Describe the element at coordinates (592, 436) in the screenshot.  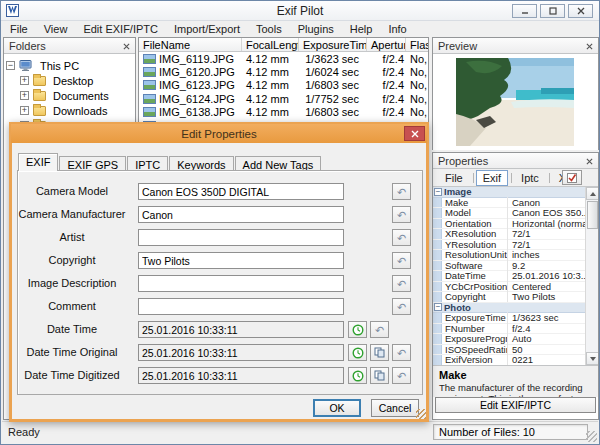
I see `resize-grip` at that location.